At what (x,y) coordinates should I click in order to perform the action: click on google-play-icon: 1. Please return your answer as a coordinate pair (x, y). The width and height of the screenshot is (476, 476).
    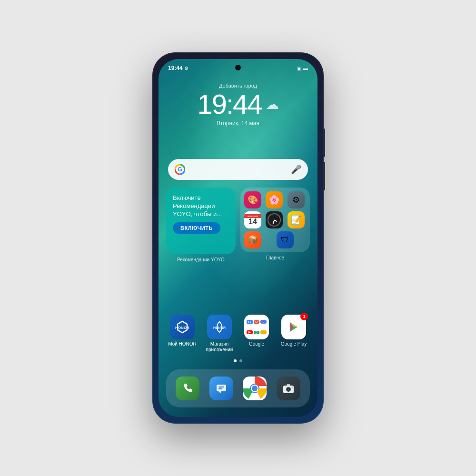
    Looking at the image, I should click on (294, 327).